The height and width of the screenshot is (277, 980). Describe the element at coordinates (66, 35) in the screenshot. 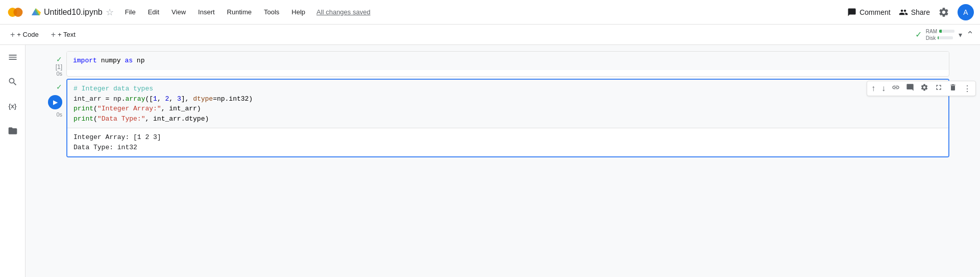

I see `add-text-label: + Text` at that location.